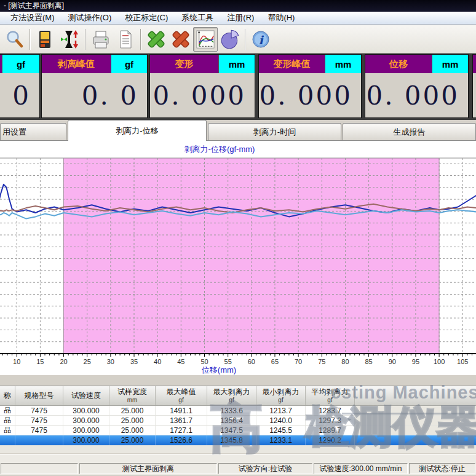 The height and width of the screenshot is (476, 476). What do you see at coordinates (125, 39) in the screenshot?
I see `document-icon` at bounding box center [125, 39].